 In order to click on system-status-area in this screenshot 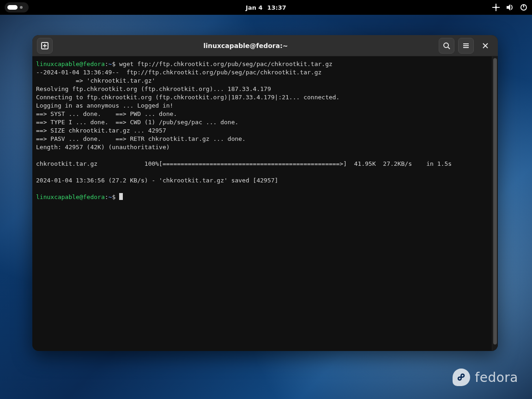, I will do `click(510, 7)`.